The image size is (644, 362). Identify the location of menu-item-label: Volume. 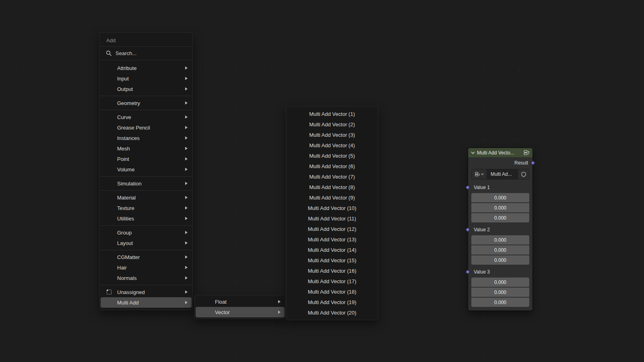
(126, 170).